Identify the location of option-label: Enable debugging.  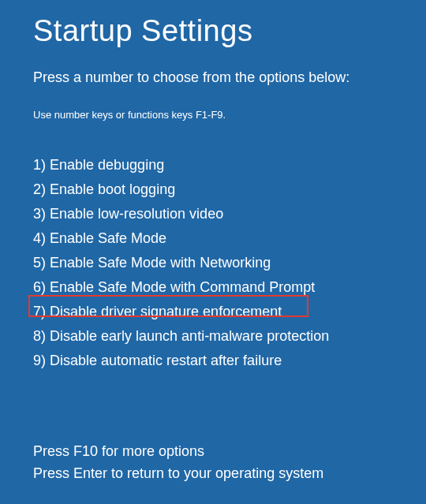
(107, 165).